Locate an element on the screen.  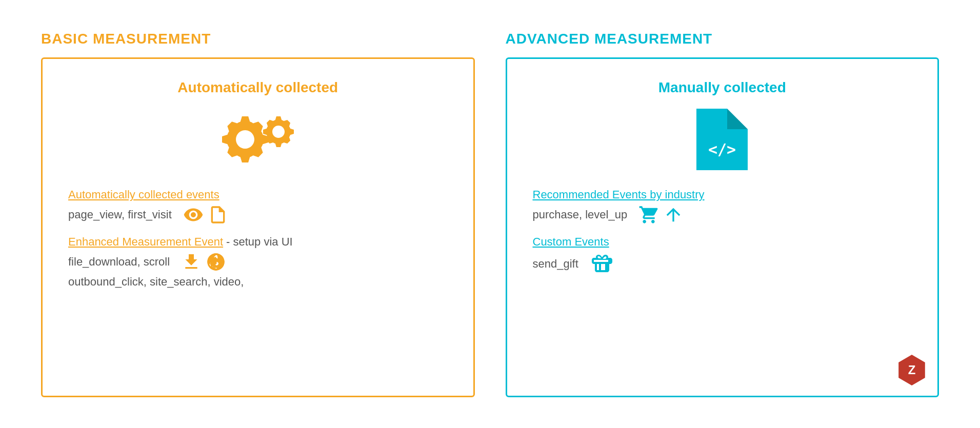
auto-events-group: Automatically collected events page_view… is located at coordinates (258, 207).